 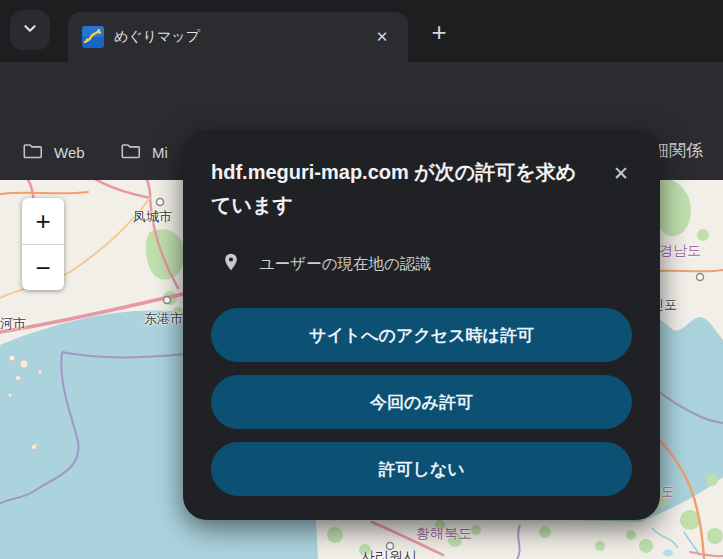 What do you see at coordinates (401, 189) in the screenshot?
I see `dialog-title: hdf.meguri-map.com が次の許可を求めています` at bounding box center [401, 189].